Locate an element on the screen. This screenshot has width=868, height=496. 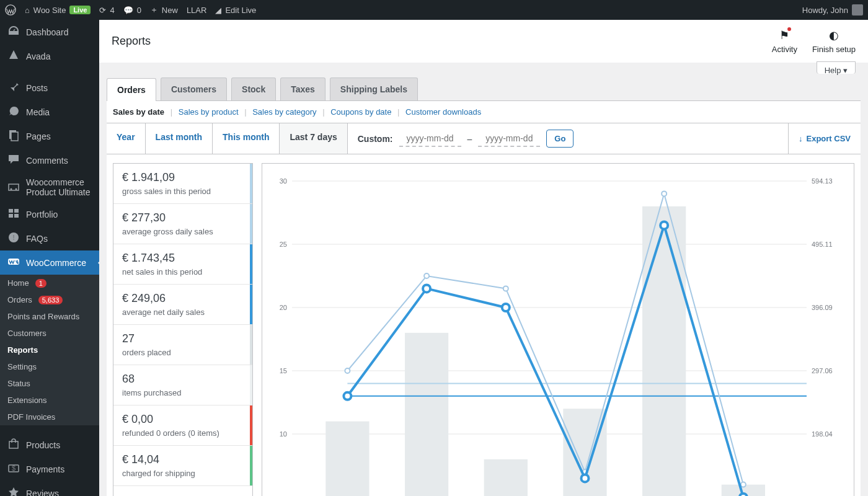
subnav-sales-by-product: Sales by product is located at coordinates (208, 112).